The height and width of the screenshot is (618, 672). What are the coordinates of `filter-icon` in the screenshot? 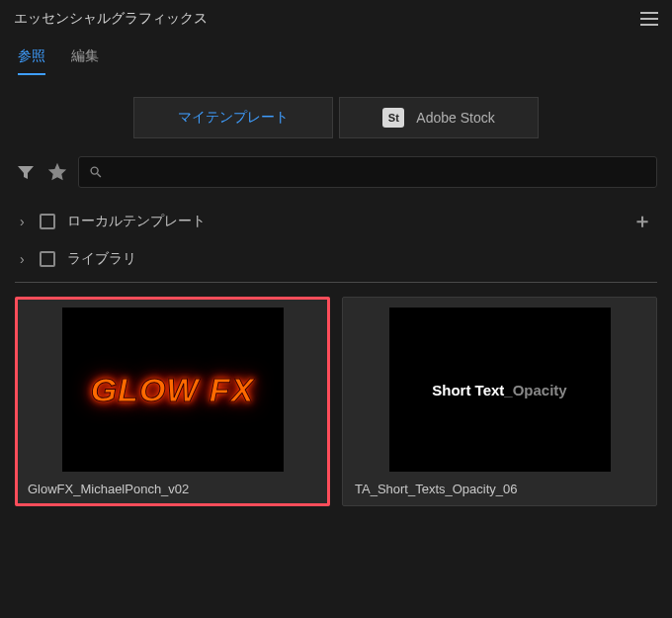 It's located at (26, 172).